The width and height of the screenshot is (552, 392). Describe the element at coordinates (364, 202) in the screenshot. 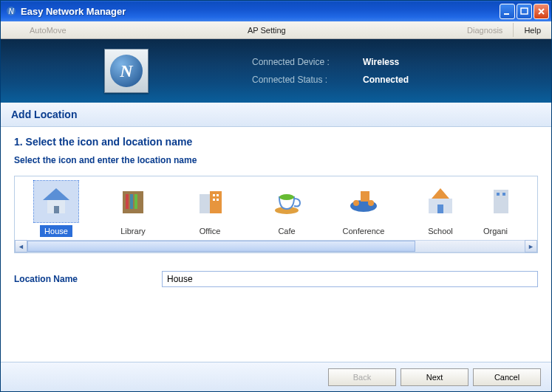

I see `conference-icon` at that location.